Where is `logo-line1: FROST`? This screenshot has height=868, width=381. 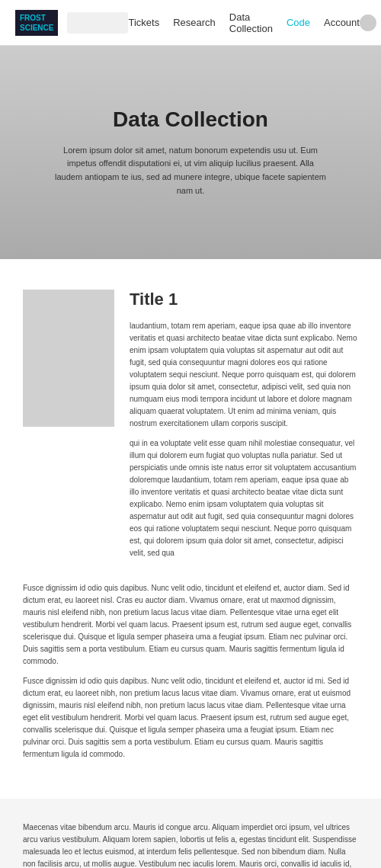
logo-line1: FROST is located at coordinates (33, 18).